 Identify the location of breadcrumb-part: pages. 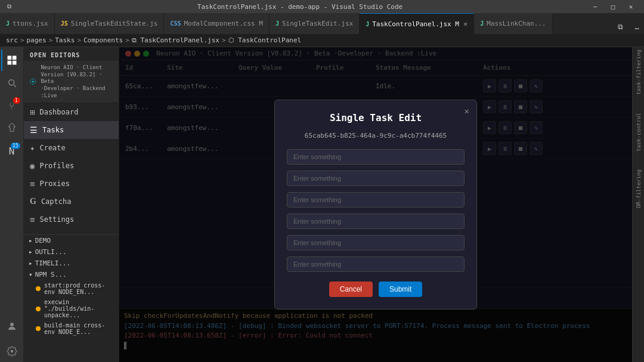
(37, 41).